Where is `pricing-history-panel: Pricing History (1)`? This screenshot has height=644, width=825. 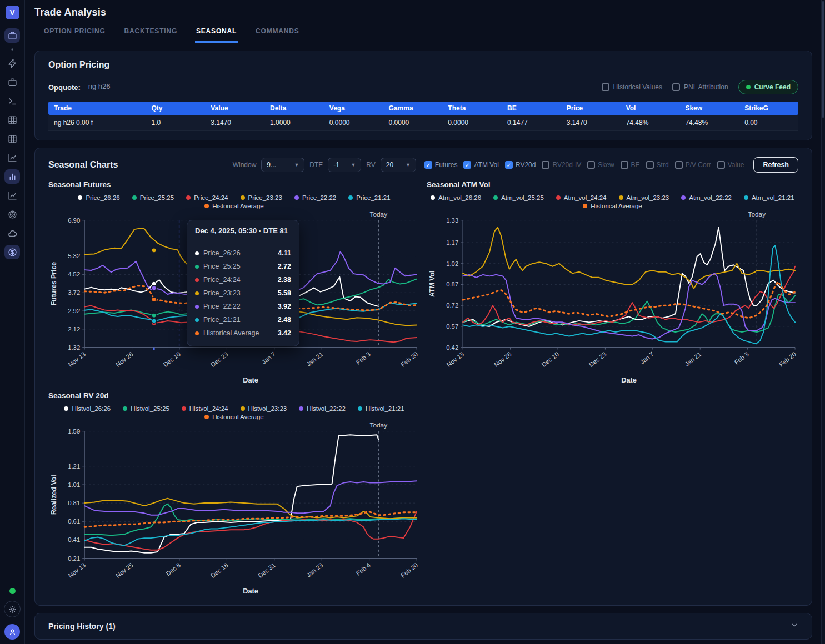 pricing-history-panel: Pricing History (1) is located at coordinates (423, 626).